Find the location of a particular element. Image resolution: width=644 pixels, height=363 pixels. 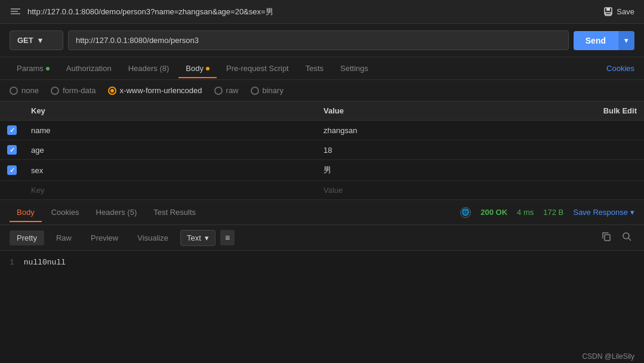

th-value: Value is located at coordinates (399, 111).